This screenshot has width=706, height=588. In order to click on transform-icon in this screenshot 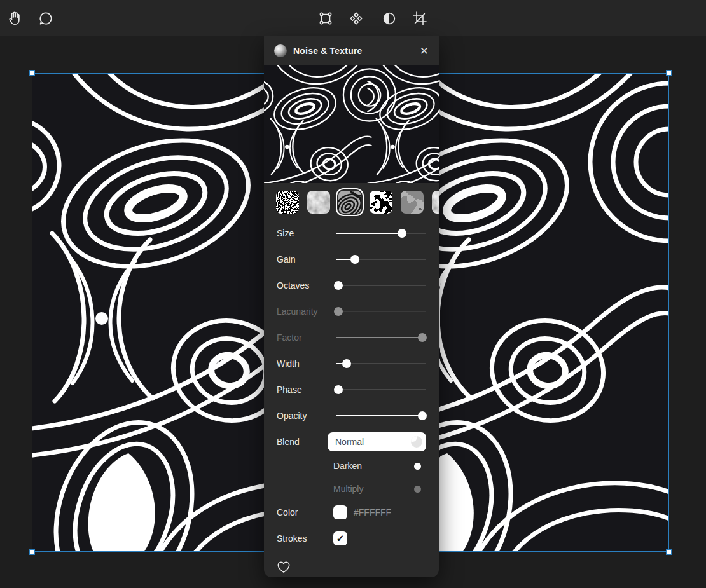, I will do `click(326, 18)`.